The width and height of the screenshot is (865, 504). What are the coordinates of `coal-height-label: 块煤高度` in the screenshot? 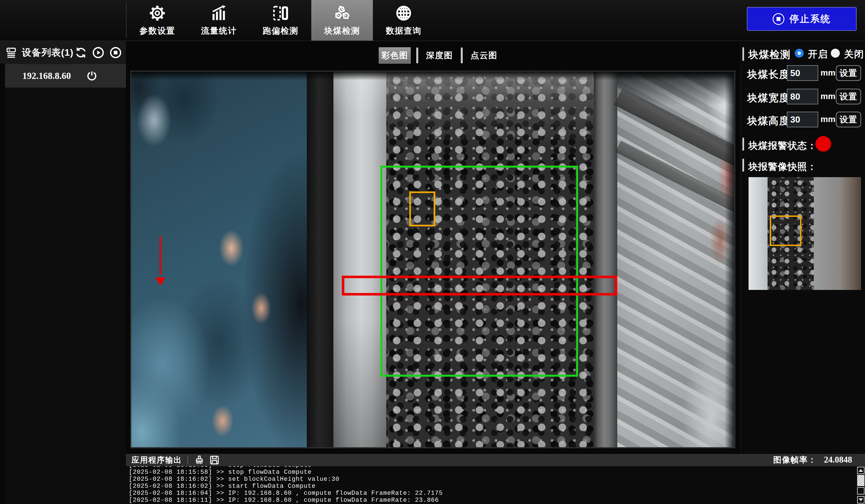 It's located at (769, 121).